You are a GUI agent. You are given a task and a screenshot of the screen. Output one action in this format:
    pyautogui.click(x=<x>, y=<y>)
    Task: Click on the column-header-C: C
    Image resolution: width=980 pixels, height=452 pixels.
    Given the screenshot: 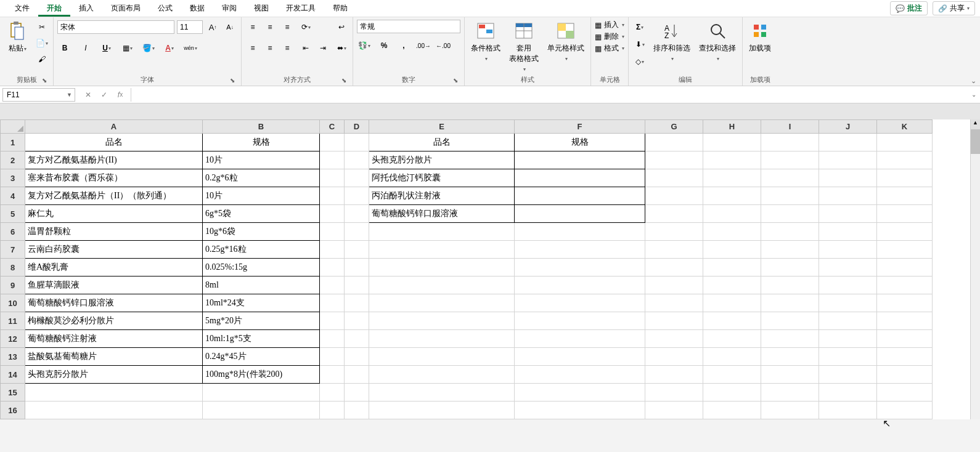 What is the action you would take?
    pyautogui.click(x=332, y=127)
    